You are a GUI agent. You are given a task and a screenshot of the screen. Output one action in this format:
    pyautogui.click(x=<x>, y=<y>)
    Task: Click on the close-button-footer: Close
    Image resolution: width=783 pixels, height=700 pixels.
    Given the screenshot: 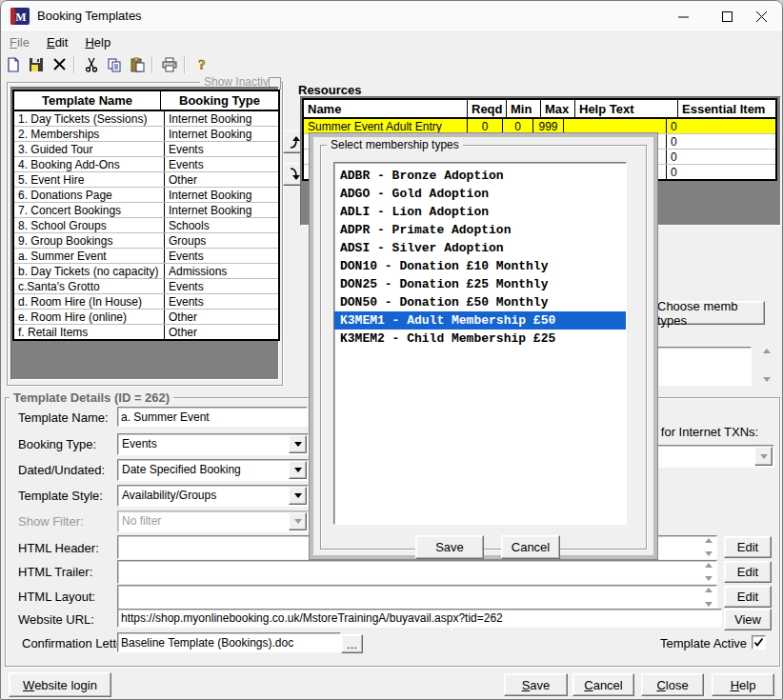 What is the action you would take?
    pyautogui.click(x=673, y=685)
    